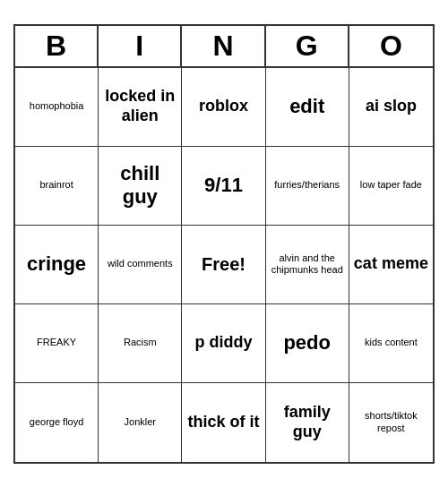 Image resolution: width=448 pixels, height=487 pixels. Describe the element at coordinates (391, 47) in the screenshot. I see `header-letter: O` at that location.